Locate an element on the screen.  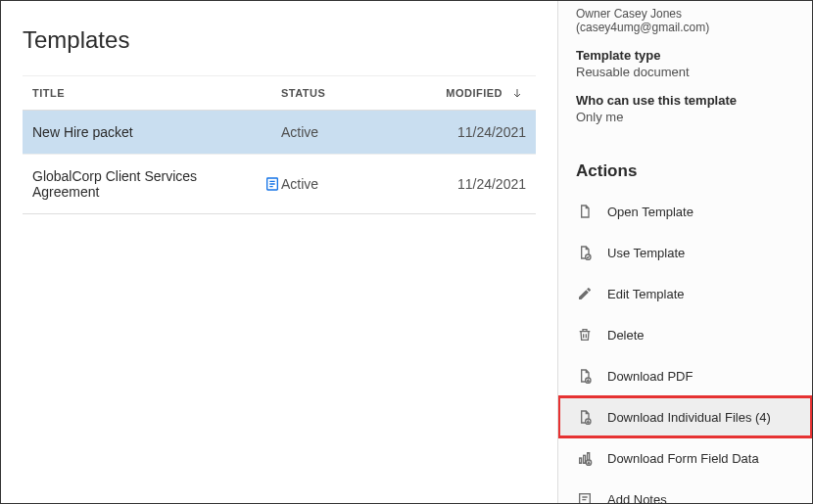
table-header: TITLE STATUS MODIFIED is located at coordinates (279, 93).